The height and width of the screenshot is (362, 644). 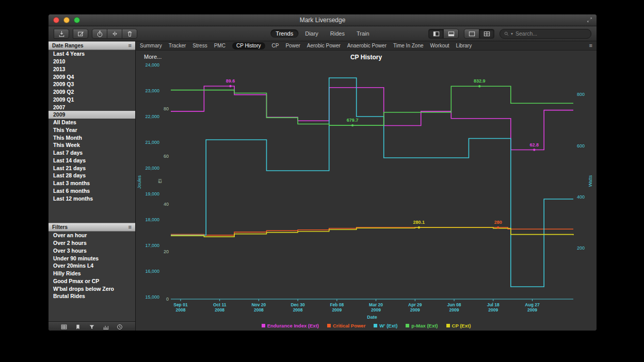 What do you see at coordinates (92, 114) in the screenshot?
I see `date-range-item: 2009` at bounding box center [92, 114].